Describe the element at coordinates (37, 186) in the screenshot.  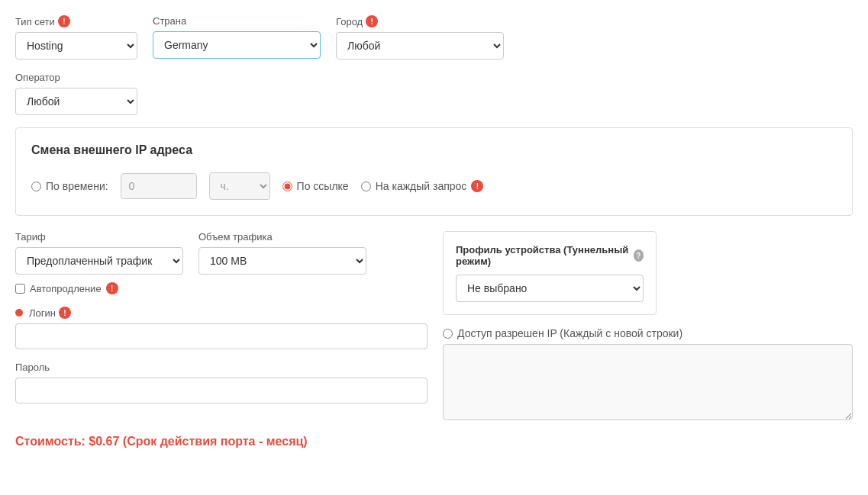
I see `by-time-radio` at that location.